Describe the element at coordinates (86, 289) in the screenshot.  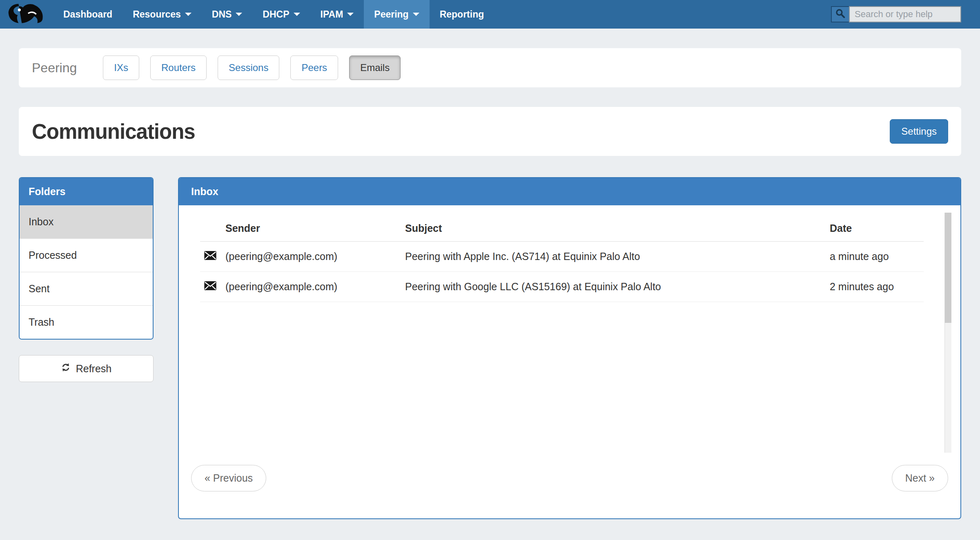
I see `folder-item-sent: Sent` at that location.